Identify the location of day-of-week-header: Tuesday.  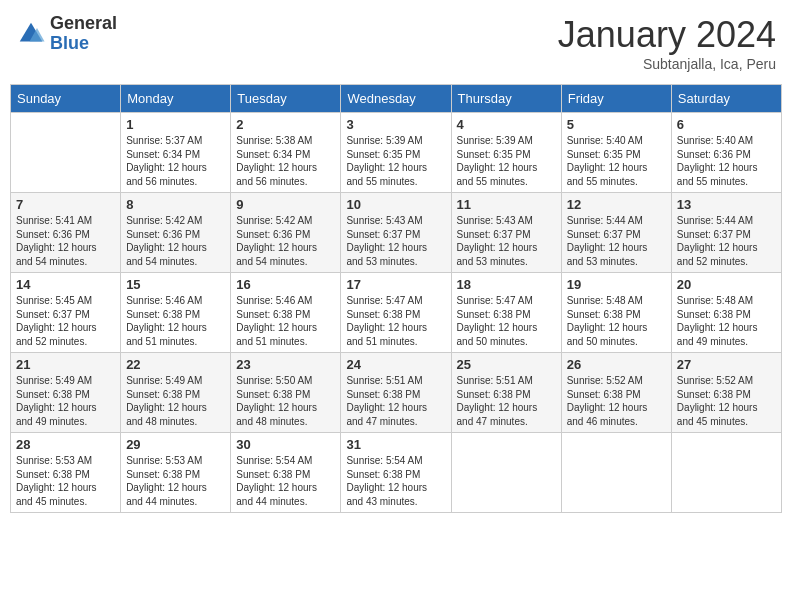
(286, 99).